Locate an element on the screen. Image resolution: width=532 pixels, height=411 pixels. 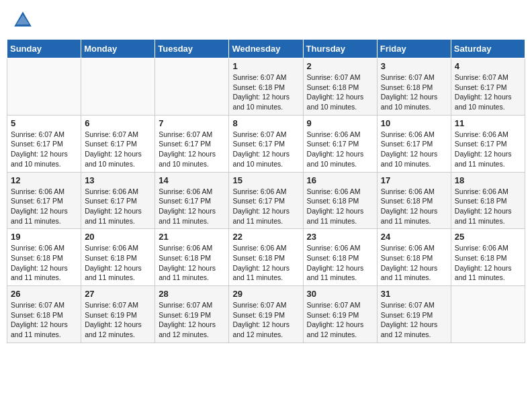
day-cell: 1Sunrise: 6:07 AM Sunset: 6:18 PM Daylig… is located at coordinates (266, 87).